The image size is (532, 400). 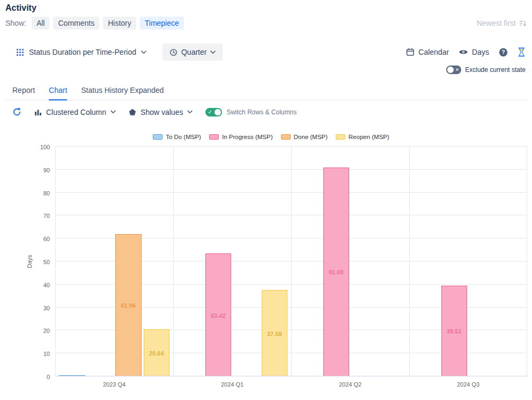 I want to click on y-tick-label: 50, so click(x=39, y=262).